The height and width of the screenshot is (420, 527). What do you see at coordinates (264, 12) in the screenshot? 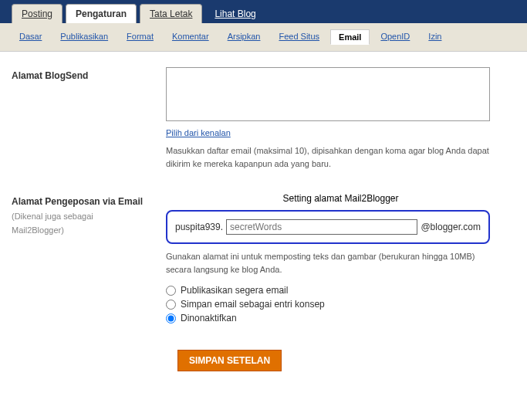
I see `main-tabs: Posting Pengaturan Tata Letak Lihat Blog` at bounding box center [264, 12].